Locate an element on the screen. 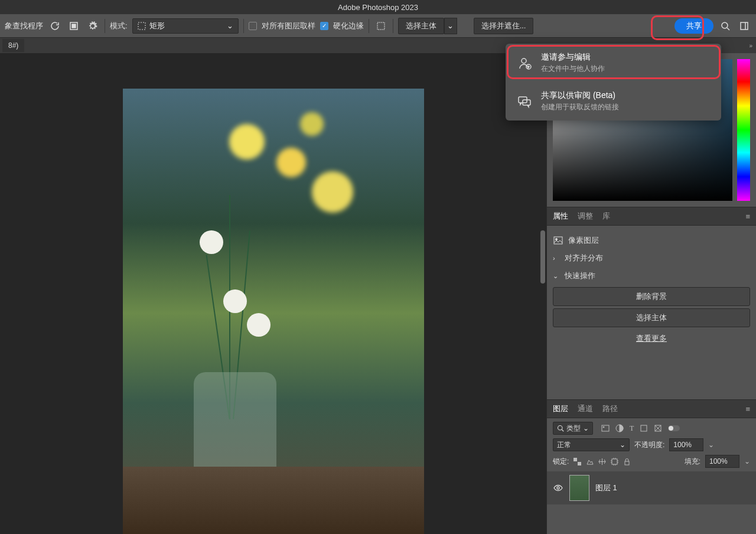 This screenshot has width=756, height=534. sample-all-checkbox is located at coordinates (253, 26).